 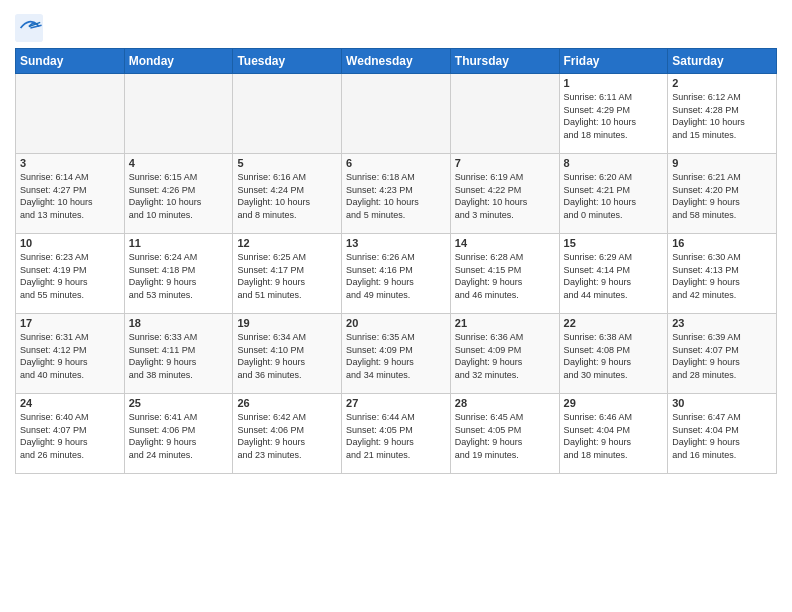 What do you see at coordinates (179, 163) in the screenshot?
I see `day-number: 4` at bounding box center [179, 163].